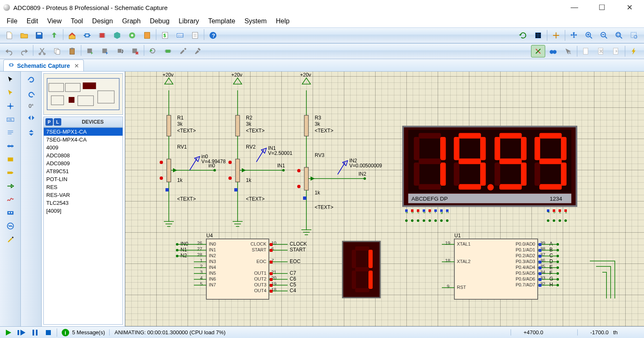  What do you see at coordinates (43, 65) in the screenshot?
I see `tab-schematic: Schematic Capture ✕` at bounding box center [43, 65].